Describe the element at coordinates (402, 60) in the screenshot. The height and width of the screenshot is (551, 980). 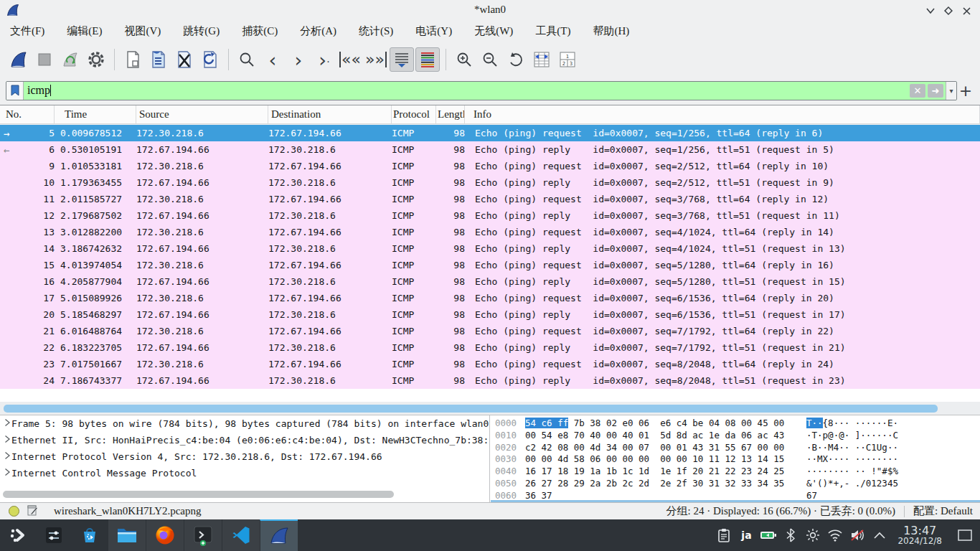
I see `auto-scroll-toggle` at that location.